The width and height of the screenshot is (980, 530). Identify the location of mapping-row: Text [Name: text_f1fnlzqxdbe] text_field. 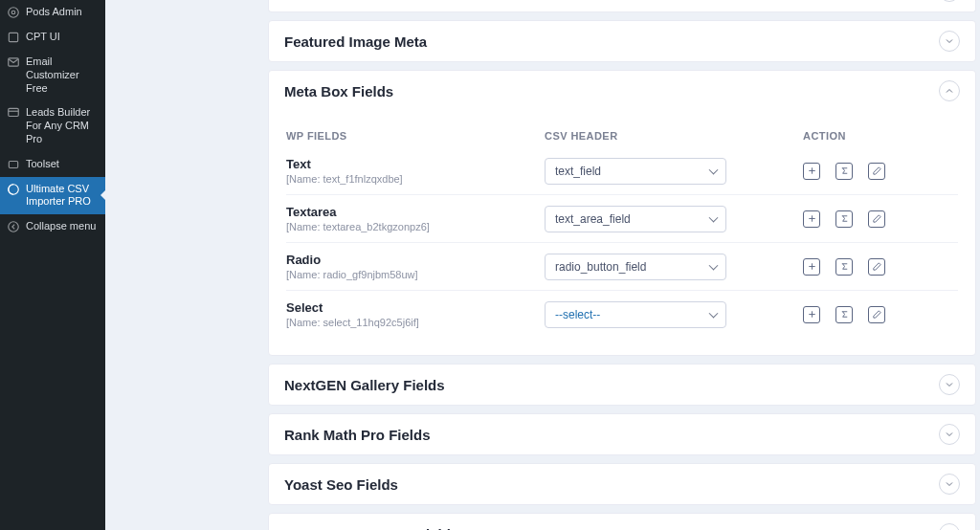
(622, 171).